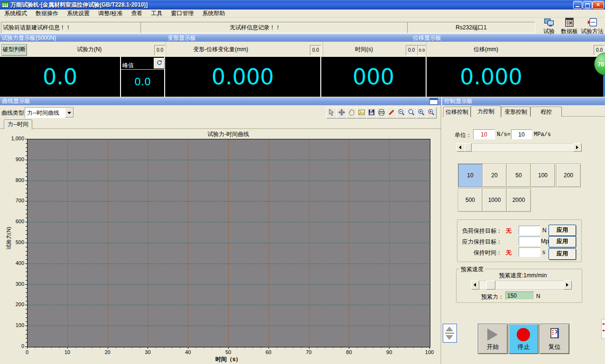 The height and width of the screenshot is (364, 605). Describe the element at coordinates (489, 297) in the screenshot. I see `preload-force-label: 预紧力：` at that location.